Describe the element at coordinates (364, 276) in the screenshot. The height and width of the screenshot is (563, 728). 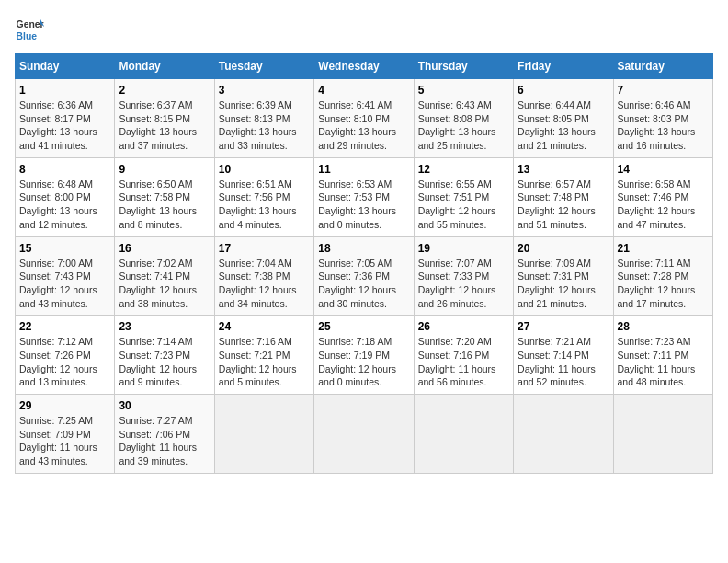
I see `week-row-3: 15Sunrise: 7:00 AM Sunset: 7:43 PM Dayli…` at that location.